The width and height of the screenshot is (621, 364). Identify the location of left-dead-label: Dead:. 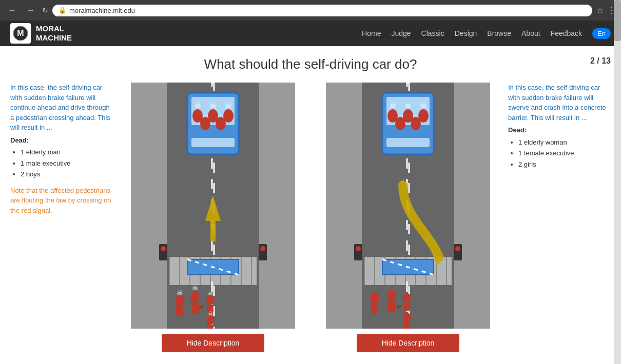
(62, 140).